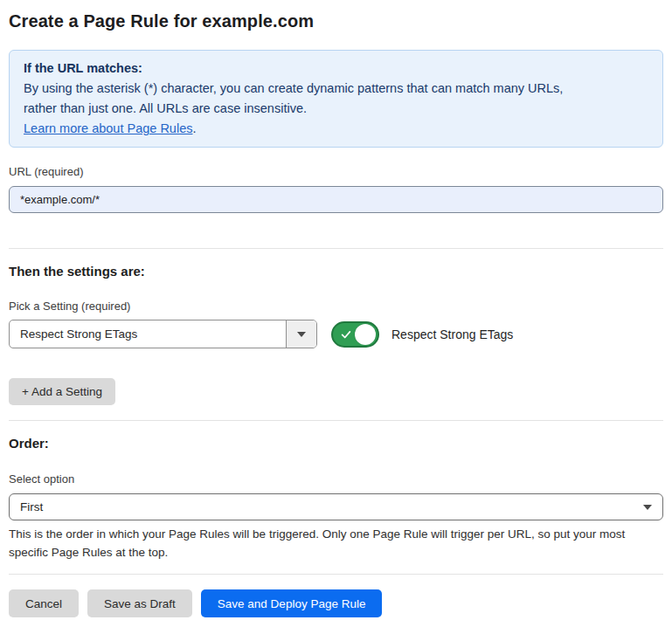 The height and width of the screenshot is (627, 672). Describe the element at coordinates (108, 128) in the screenshot. I see `learn-more-link: Learn more about Page Rules` at that location.